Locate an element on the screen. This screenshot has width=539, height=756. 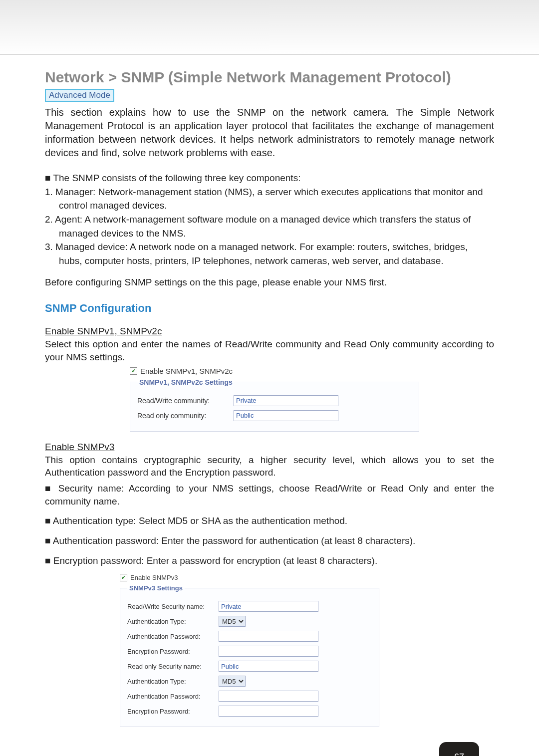
snmp-config-heading: SNMP Configuration is located at coordinates (270, 308).